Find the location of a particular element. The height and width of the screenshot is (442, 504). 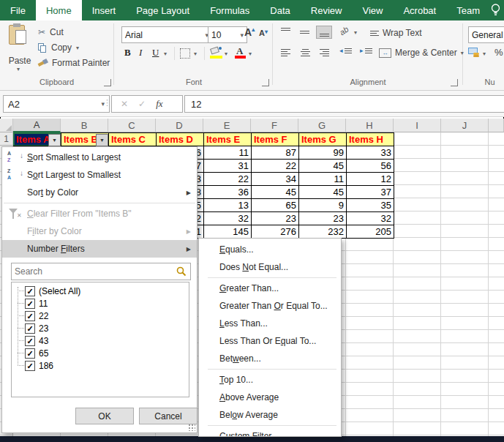

formula-input: 12 is located at coordinates (344, 104).